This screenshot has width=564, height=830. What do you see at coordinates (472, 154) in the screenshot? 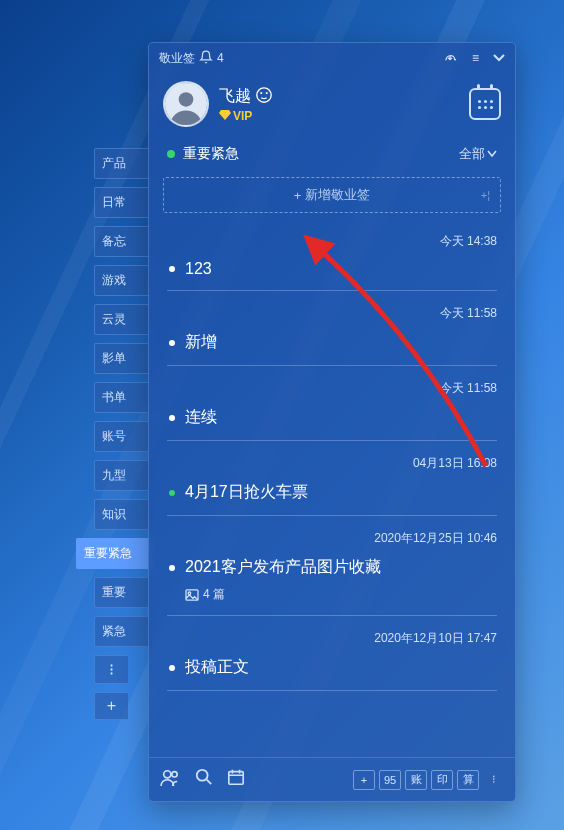
I see `category-filter-label: 全部` at bounding box center [472, 154].